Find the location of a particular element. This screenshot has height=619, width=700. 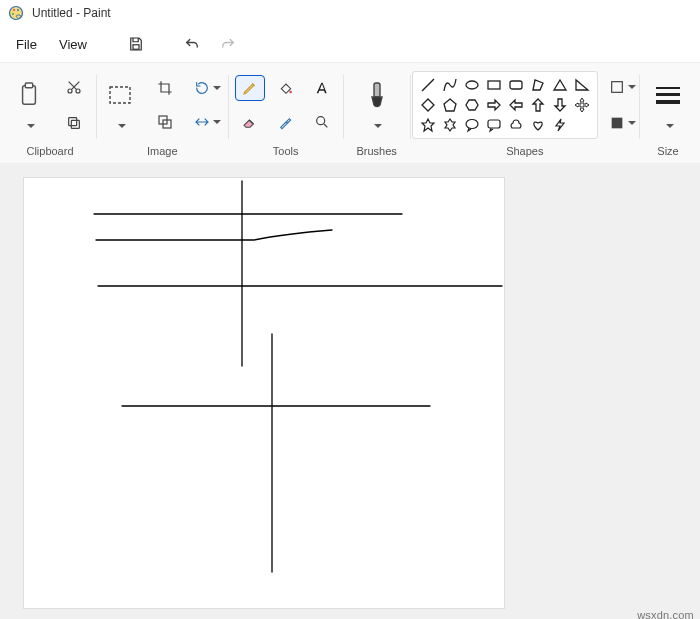

menubar: File View is located at coordinates (350, 44).